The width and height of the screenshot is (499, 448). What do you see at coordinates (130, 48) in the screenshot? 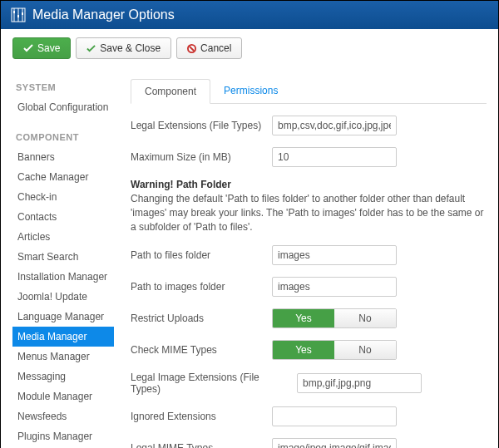
I see `save-close-button-label: Save & Close` at bounding box center [130, 48].